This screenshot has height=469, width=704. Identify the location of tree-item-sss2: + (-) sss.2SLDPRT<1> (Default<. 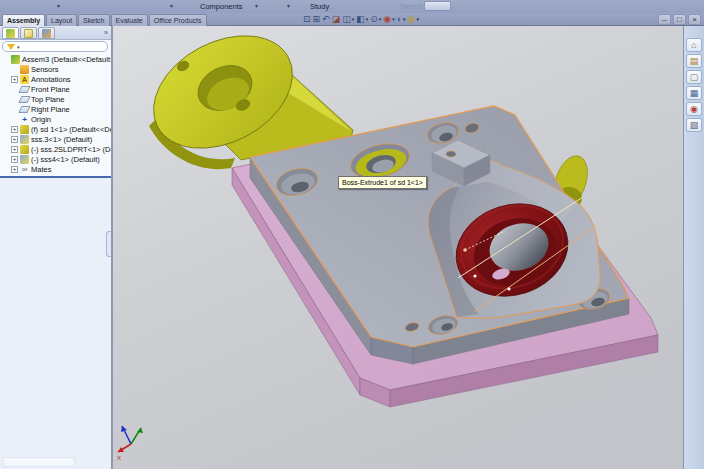
(56, 149).